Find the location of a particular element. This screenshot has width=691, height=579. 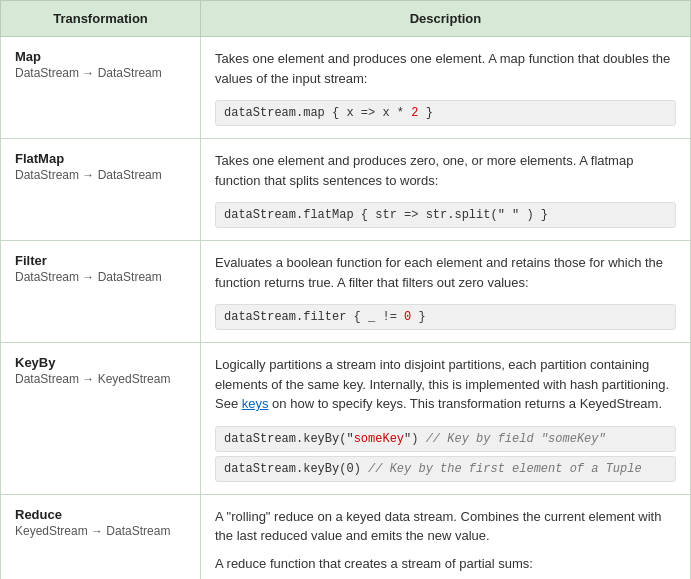

code-block: dataStream.filter { _ != 0 } is located at coordinates (446, 317).